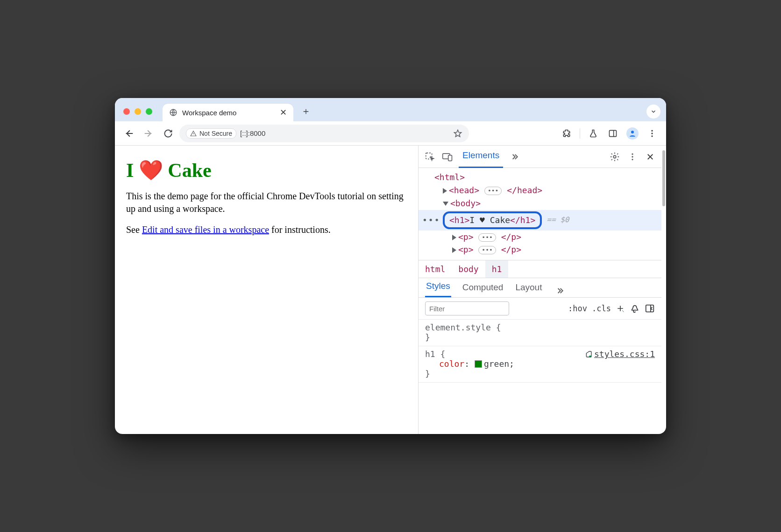  Describe the element at coordinates (514, 157) in the screenshot. I see `more-tabs-icon` at that location.